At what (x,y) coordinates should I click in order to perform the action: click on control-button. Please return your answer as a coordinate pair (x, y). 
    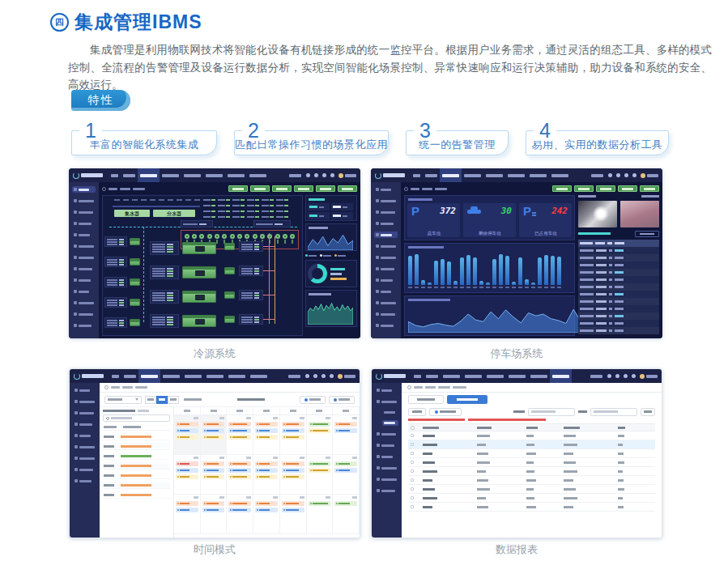
    Looking at the image, I should click on (628, 189).